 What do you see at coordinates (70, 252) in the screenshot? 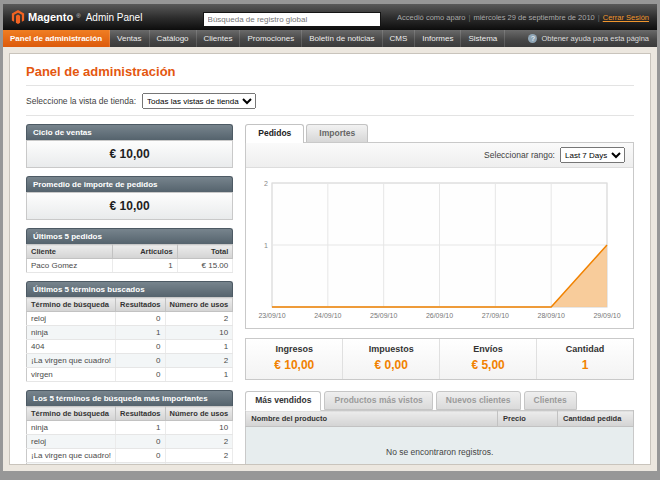
I see `column-header: Cliente` at bounding box center [70, 252].